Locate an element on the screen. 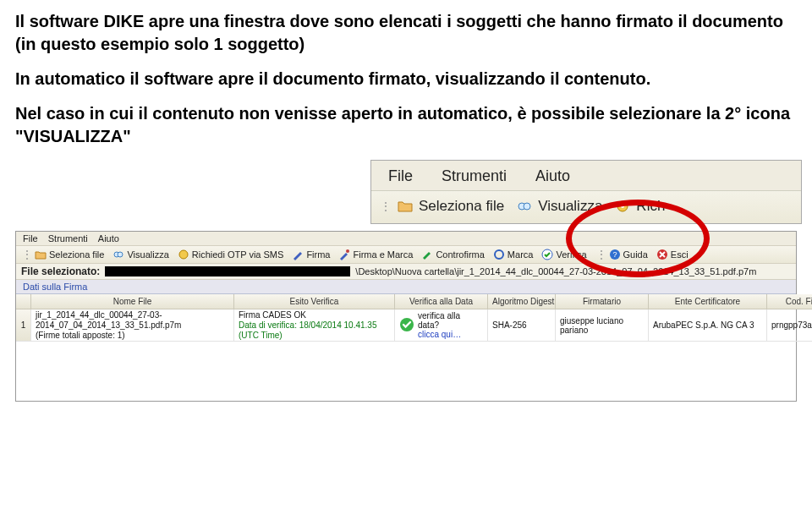 The height and width of the screenshot is (520, 812). para-3: Nel caso in cui il contenuto non venisse… is located at coordinates (406, 125).